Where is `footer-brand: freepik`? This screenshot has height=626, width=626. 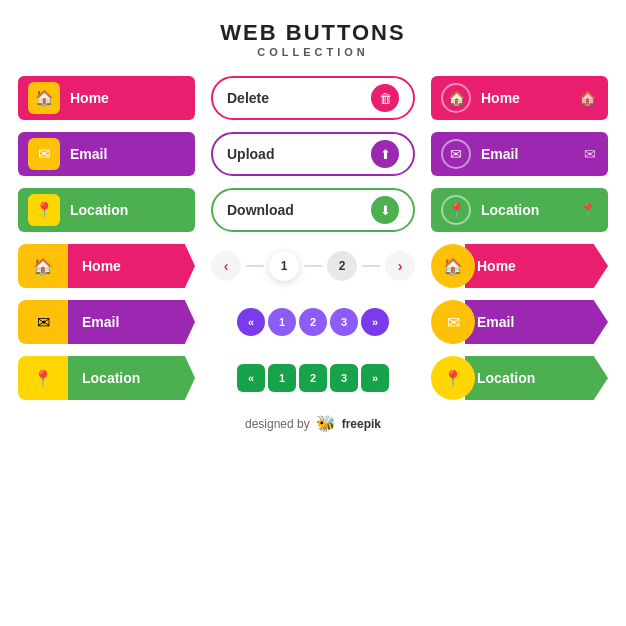 footer-brand: freepik is located at coordinates (362, 424).